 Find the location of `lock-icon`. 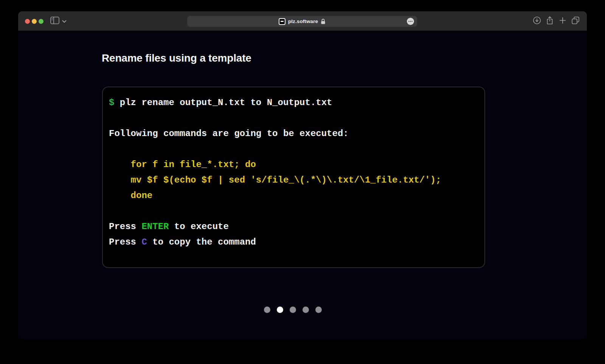

lock-icon is located at coordinates (323, 22).